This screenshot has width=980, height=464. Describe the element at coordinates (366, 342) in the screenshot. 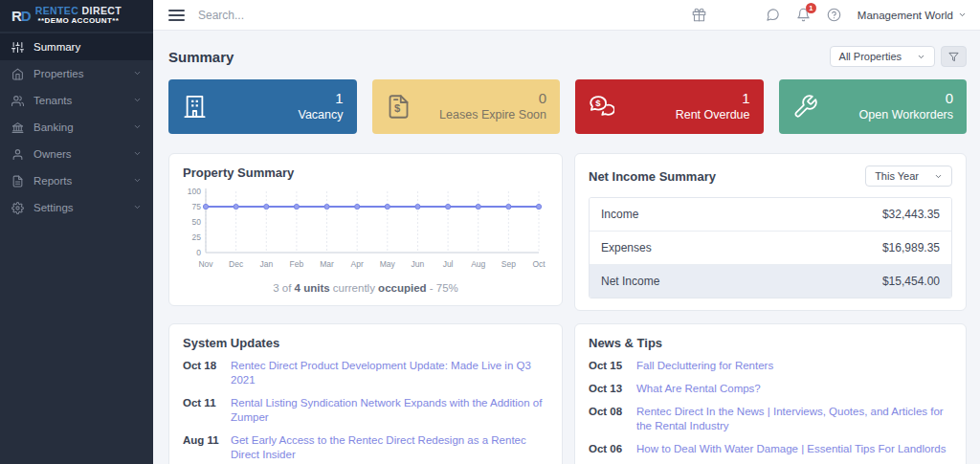

I see `system-updates-title: System Updates` at that location.